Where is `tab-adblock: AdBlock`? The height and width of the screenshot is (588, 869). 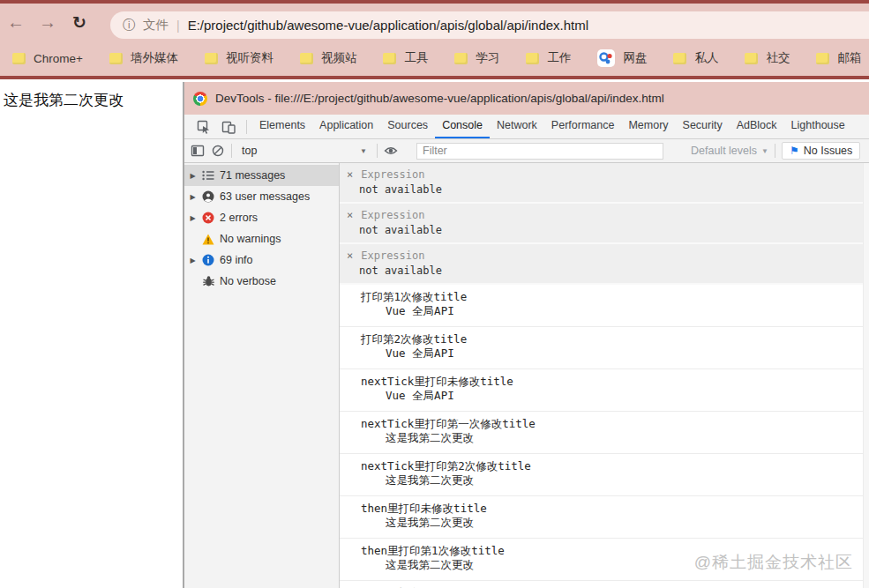
tab-adblock: AdBlock is located at coordinates (757, 127).